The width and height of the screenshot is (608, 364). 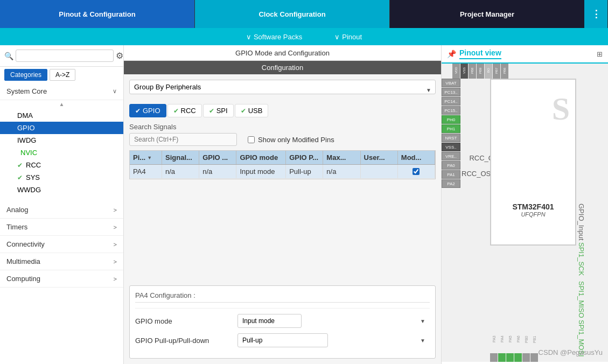 What do you see at coordinates (451, 120) in the screenshot?
I see `pin-ph0: PH0` at bounding box center [451, 120].